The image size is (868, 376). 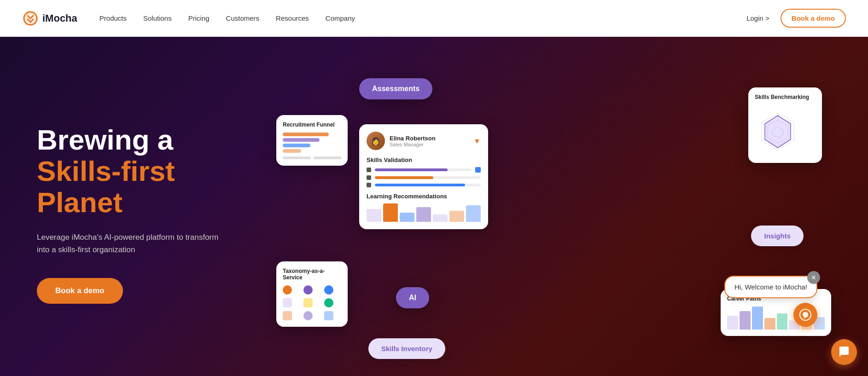 What do you see at coordinates (424, 213) in the screenshot?
I see `rec-bars` at bounding box center [424, 213].